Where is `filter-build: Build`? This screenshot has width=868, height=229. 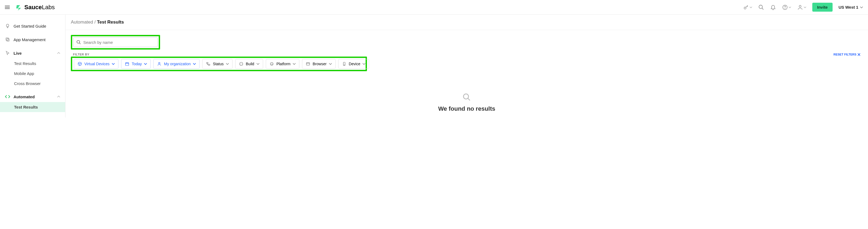 filter-build: Build is located at coordinates (249, 64).